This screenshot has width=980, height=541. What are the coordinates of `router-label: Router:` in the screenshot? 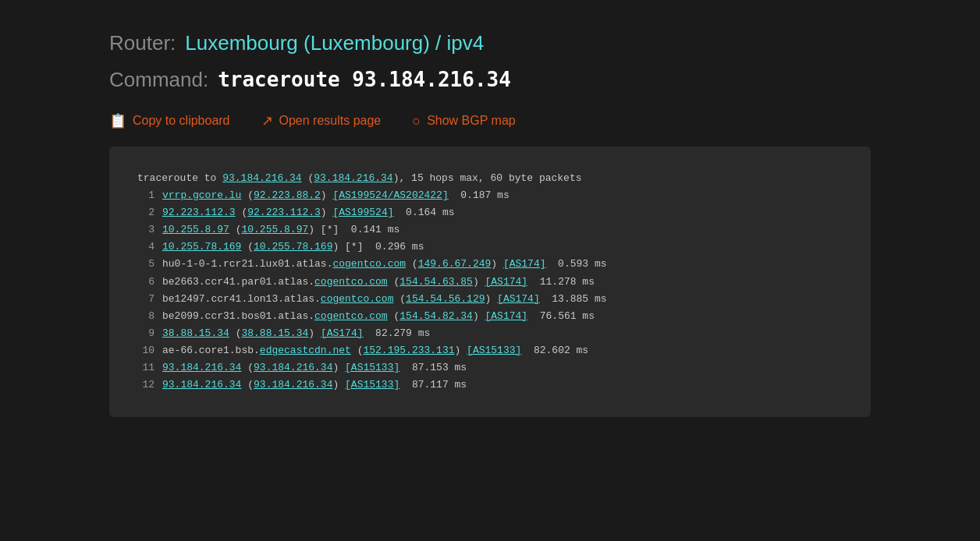 It's located at (142, 44).